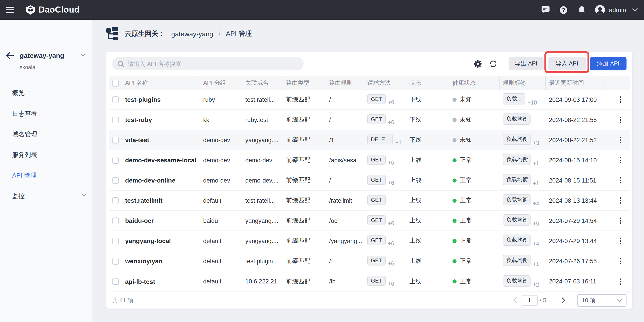  Describe the element at coordinates (567, 64) in the screenshot. I see `import-api-button: 导入 API` at that location.